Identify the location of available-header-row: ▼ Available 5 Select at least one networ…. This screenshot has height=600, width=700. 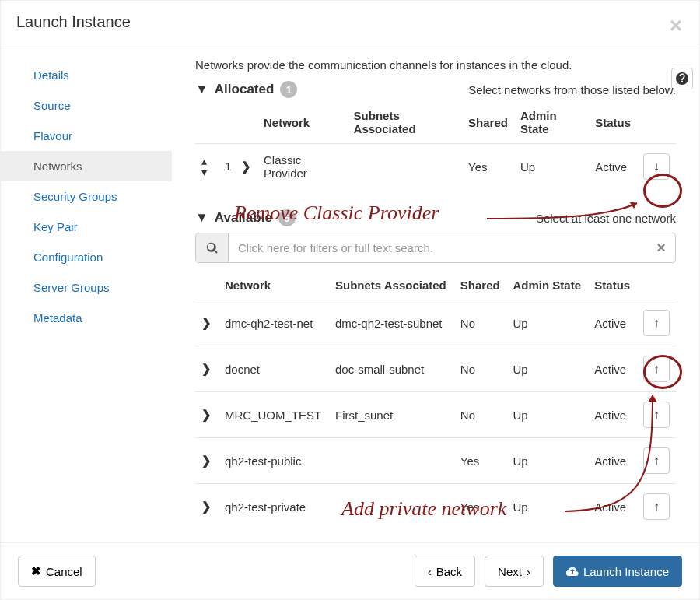
(436, 218).